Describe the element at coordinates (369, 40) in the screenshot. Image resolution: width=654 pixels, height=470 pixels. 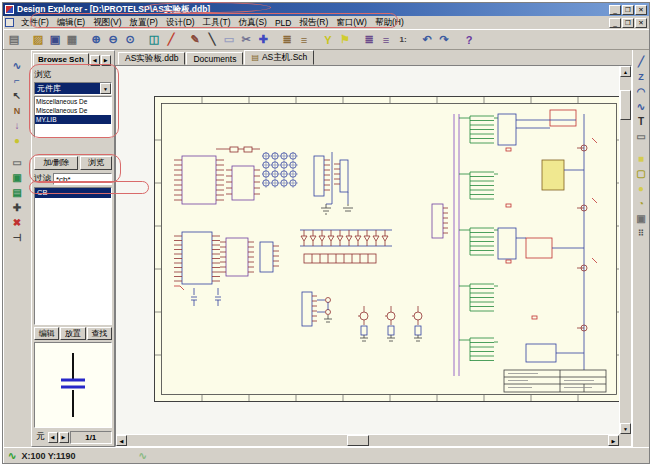
I see `book-up-icon: ≣` at that location.